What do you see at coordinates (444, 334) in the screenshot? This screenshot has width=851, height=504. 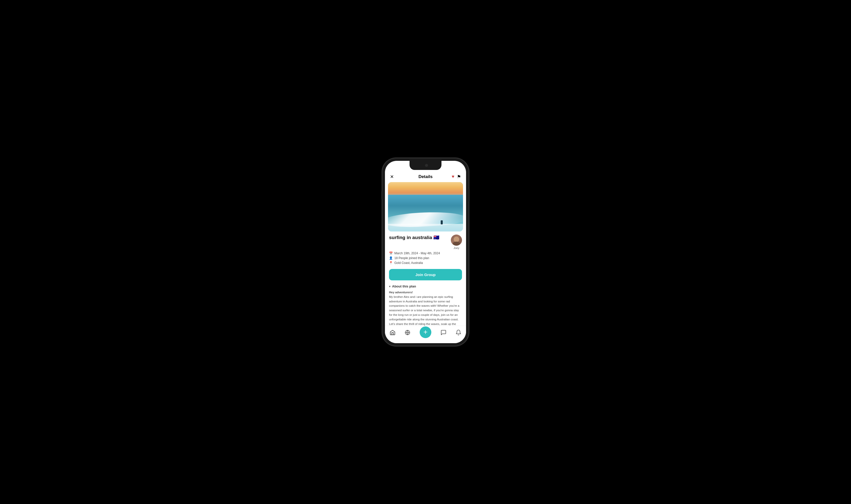 I see `nav-chat` at bounding box center [444, 334].